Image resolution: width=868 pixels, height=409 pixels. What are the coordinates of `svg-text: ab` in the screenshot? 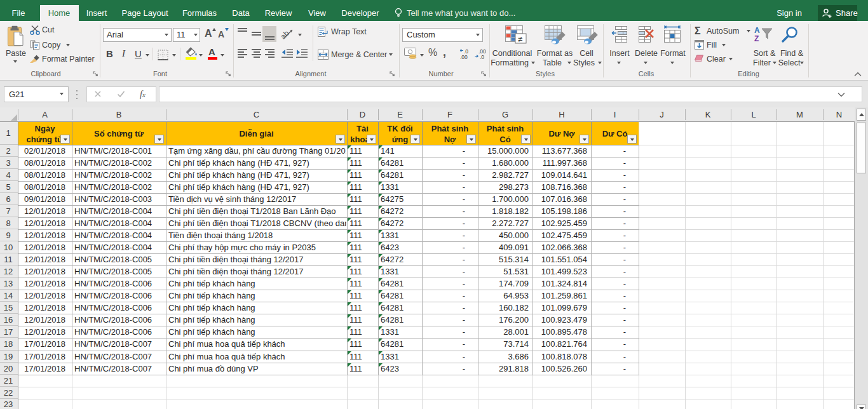 It's located at (286, 34).